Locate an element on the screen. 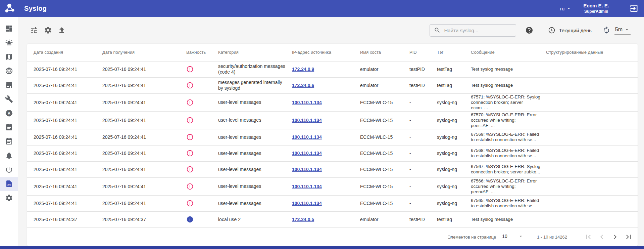  sidebar-item-network is located at coordinates (9, 71).